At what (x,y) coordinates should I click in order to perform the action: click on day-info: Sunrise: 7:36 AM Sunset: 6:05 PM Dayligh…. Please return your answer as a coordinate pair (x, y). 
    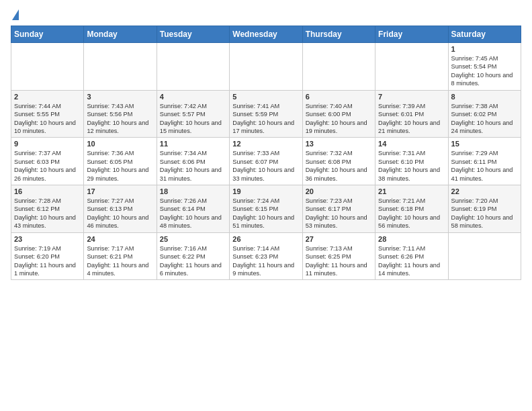
    Looking at the image, I should click on (120, 166).